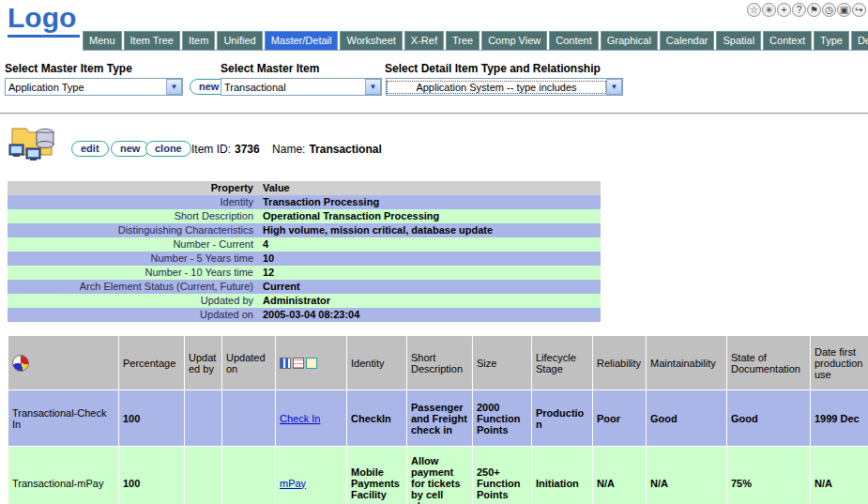 The width and height of the screenshot is (868, 504). Describe the element at coordinates (204, 419) in the screenshot. I see `detail-updated-by` at that location.